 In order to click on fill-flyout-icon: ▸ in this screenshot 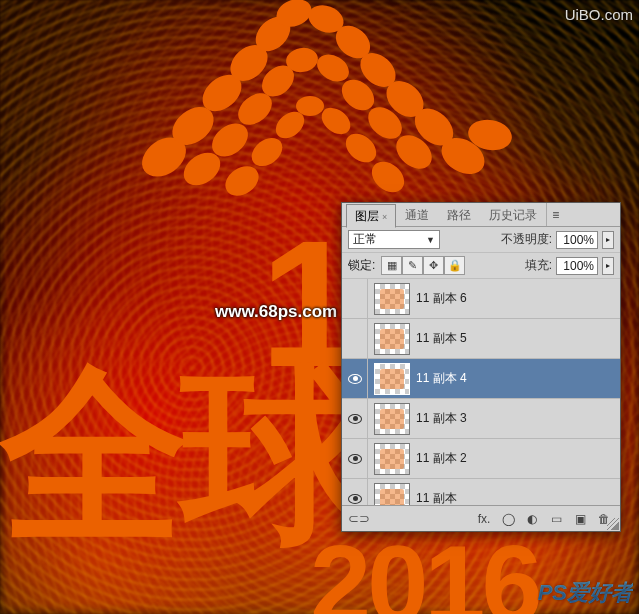, I will do `click(608, 266)`.